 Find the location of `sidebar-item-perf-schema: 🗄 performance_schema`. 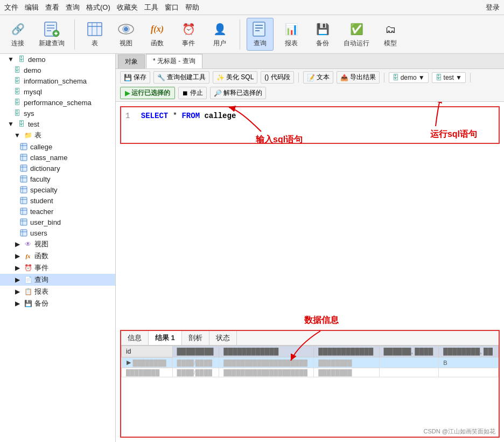

sidebar-item-perf-schema: 🗄 performance_schema is located at coordinates (58, 102).